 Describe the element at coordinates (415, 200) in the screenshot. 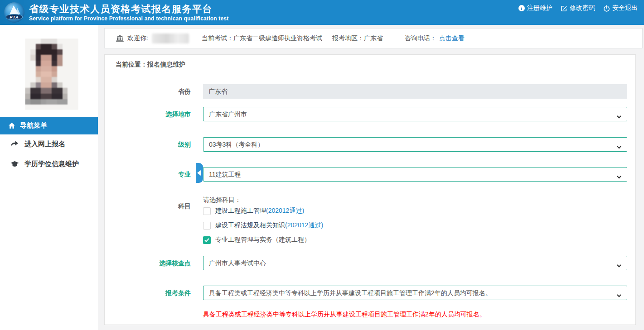

I see `subjects-hint: 请选择科目：` at that location.